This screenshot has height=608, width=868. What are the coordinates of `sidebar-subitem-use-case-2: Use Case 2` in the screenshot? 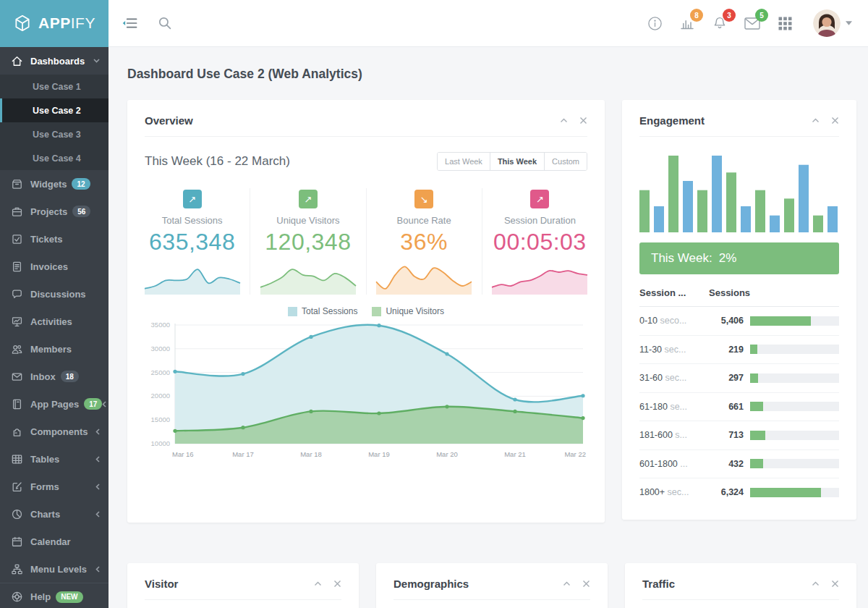 It's located at (54, 110).